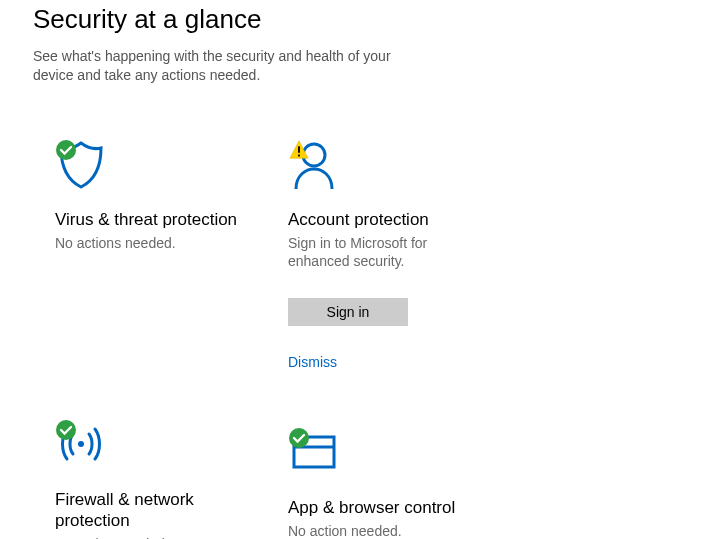  I want to click on tile-app-browser: App & browser control No action needed., so click(382, 472).